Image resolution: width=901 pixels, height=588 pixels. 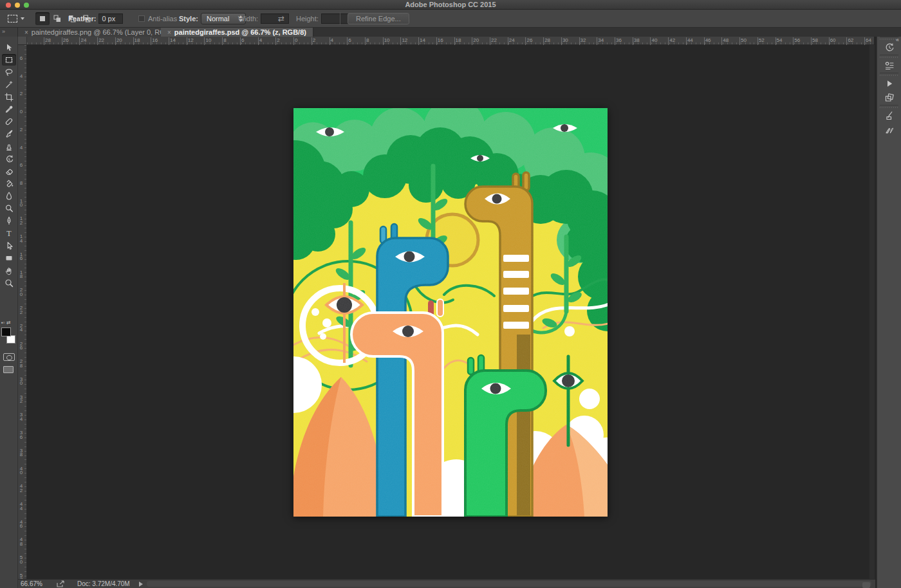 I want to click on feather-input, so click(x=111, y=19).